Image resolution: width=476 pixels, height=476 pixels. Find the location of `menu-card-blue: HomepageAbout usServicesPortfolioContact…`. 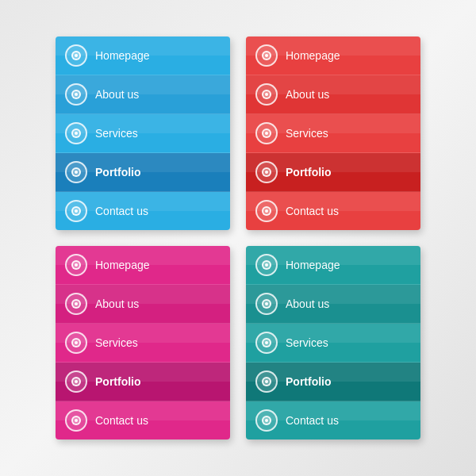

menu-card-blue: HomepageAbout usServicesPortfolioContact… is located at coordinates (143, 133).